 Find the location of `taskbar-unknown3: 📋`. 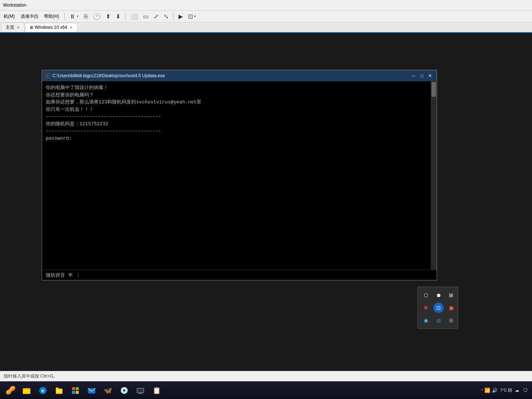

taskbar-unknown3: 📋 is located at coordinates (157, 391).